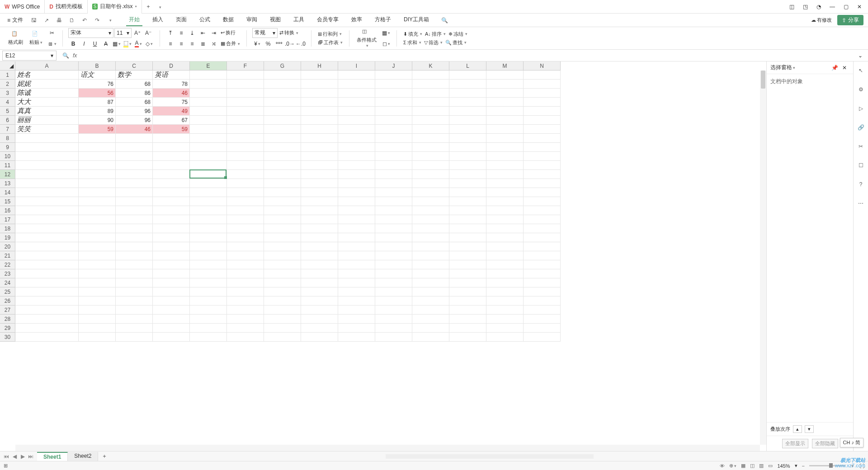  Describe the element at coordinates (29, 56) in the screenshot. I see `name-box: E12 ▾` at that location.